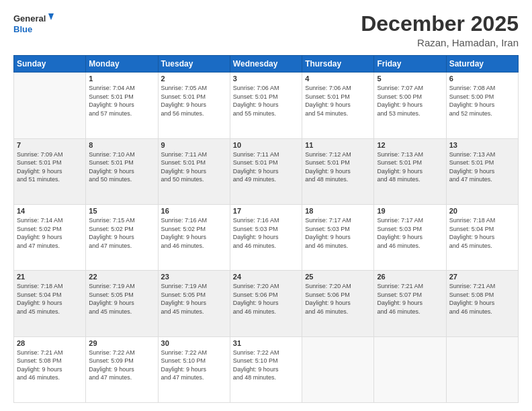 This screenshot has height=411, width=532. What do you see at coordinates (34, 24) in the screenshot?
I see `logo: General Blue` at bounding box center [34, 24].